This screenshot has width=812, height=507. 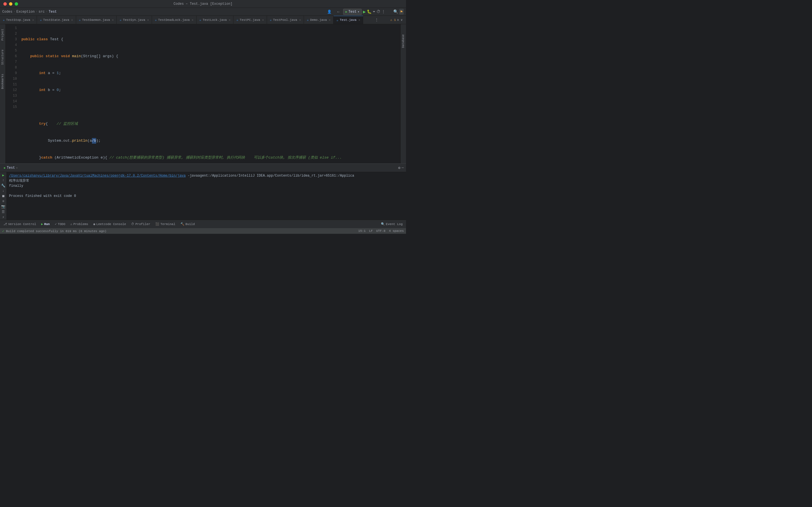 What do you see at coordinates (369, 12) in the screenshot?
I see `debug-button: 🐛` at bounding box center [369, 12].